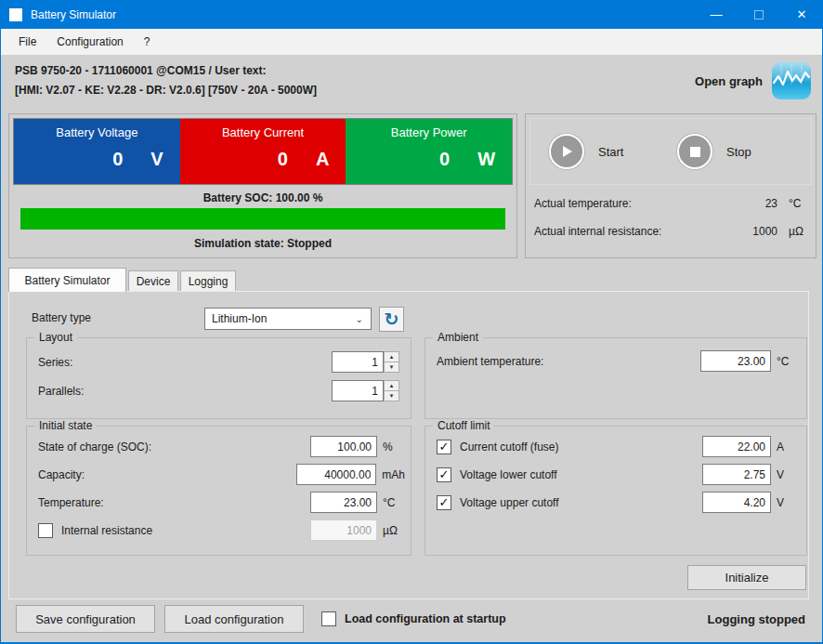 The width and height of the screenshot is (823, 644). I want to click on series-down-button: ▼, so click(392, 368).